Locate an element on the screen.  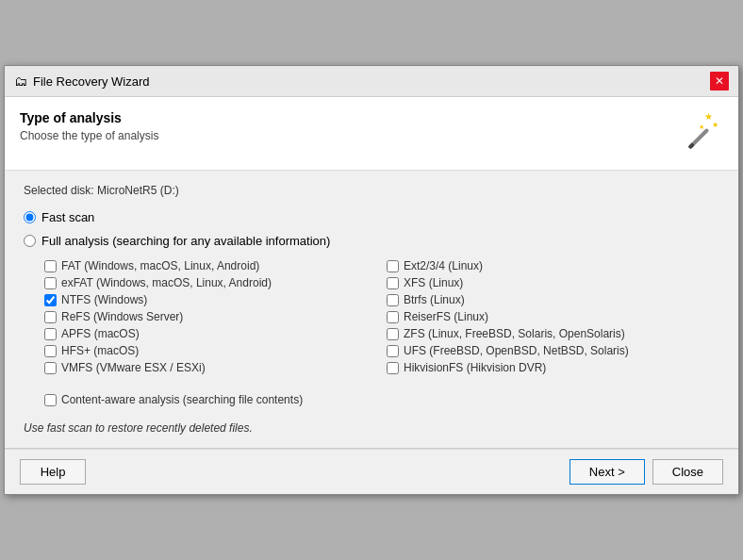
fs-fat-option: FAT (Windows, macOS, Linux, Android) is located at coordinates (211, 266).